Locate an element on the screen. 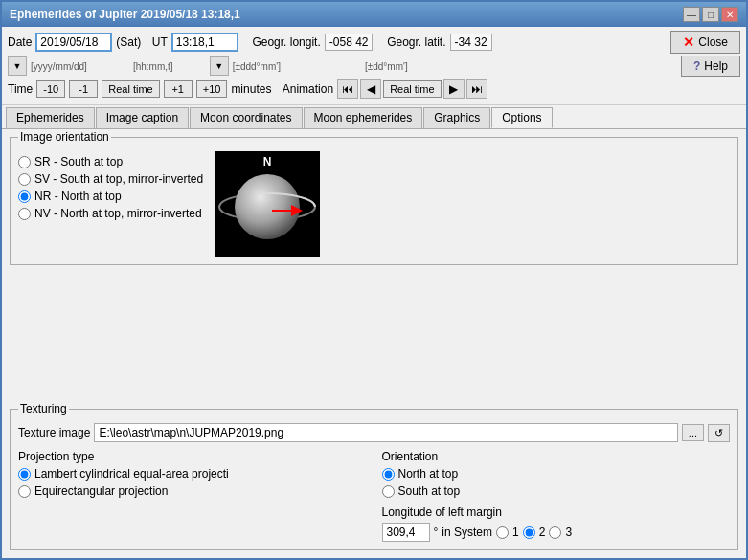 Image resolution: width=748 pixels, height=560 pixels. minimize-button: — is located at coordinates (691, 14).